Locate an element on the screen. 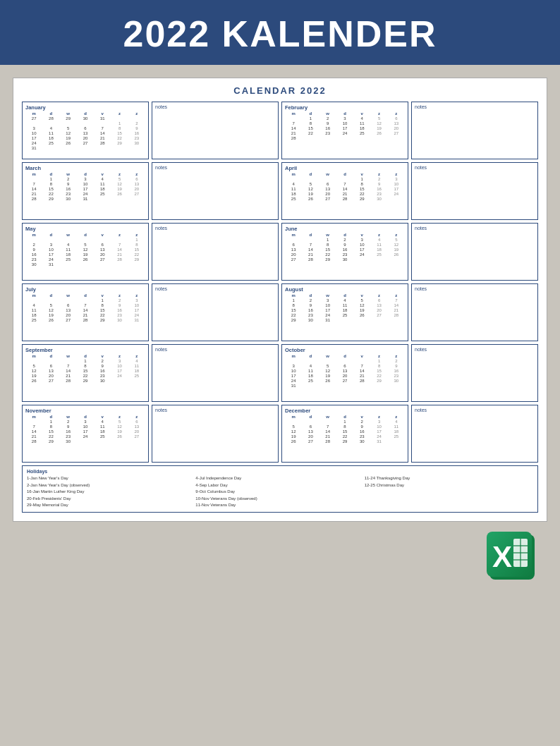 The image size is (560, 746). holiday-item: 20-Feb Presidents' Day is located at coordinates (111, 499).